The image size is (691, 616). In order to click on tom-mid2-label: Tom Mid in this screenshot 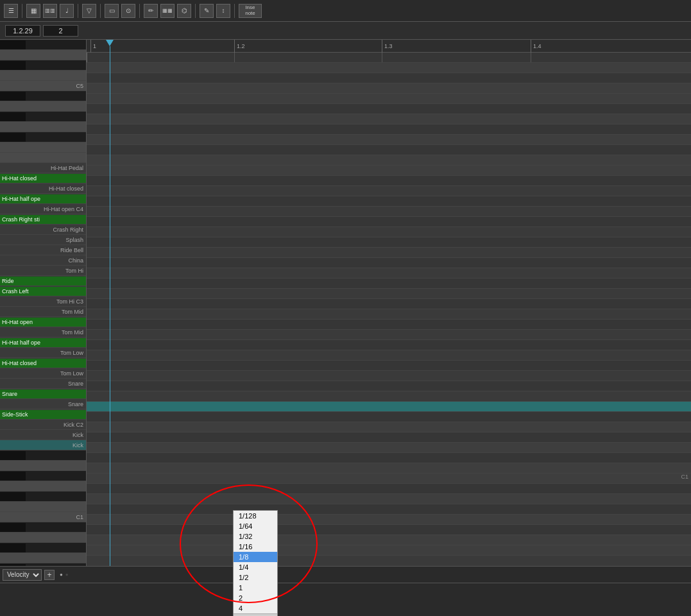, I will do `click(73, 332)`.